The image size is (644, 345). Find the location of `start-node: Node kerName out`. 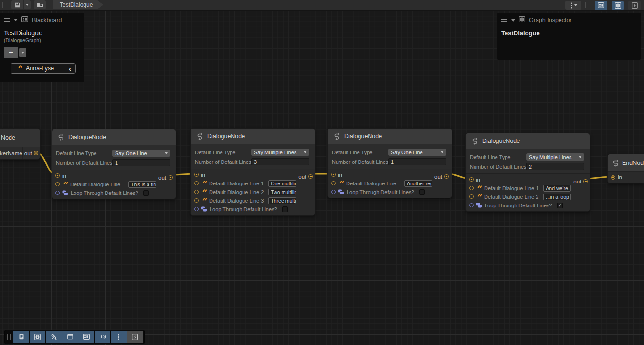

start-node: Node kerName out is located at coordinates (20, 144).